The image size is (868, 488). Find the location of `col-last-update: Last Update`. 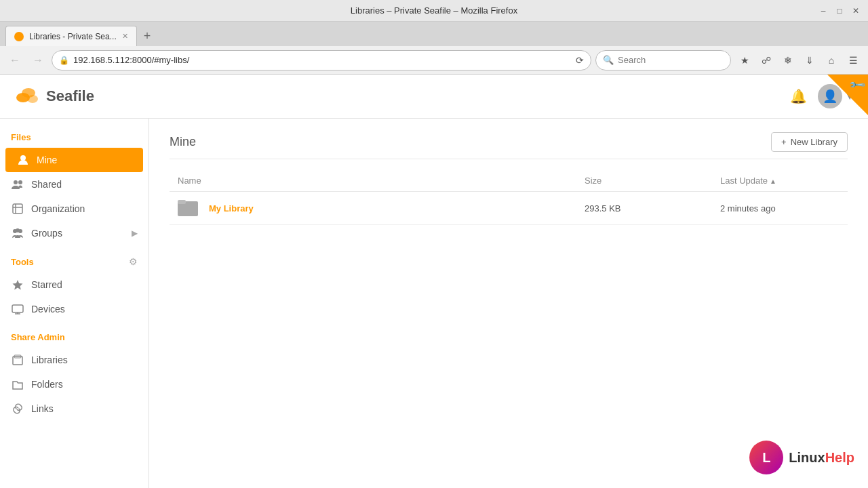

col-last-update: Last Update is located at coordinates (780, 181).